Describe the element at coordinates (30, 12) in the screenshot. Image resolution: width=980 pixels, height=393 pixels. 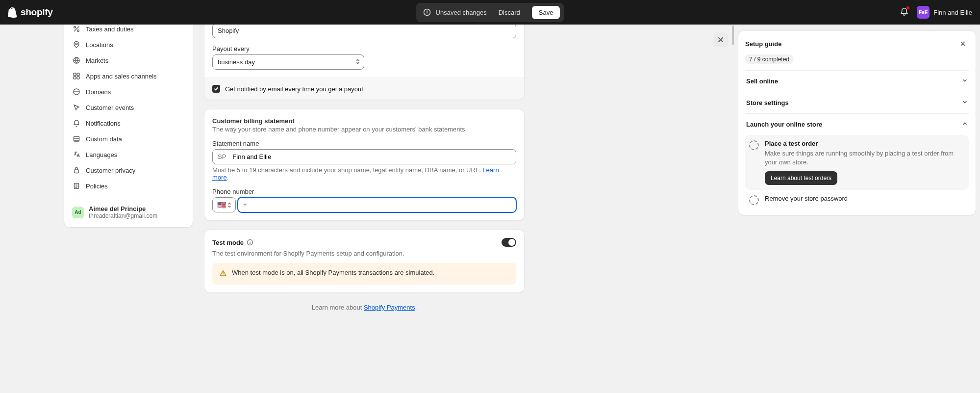
I see `shopify-logo: shopify` at that location.